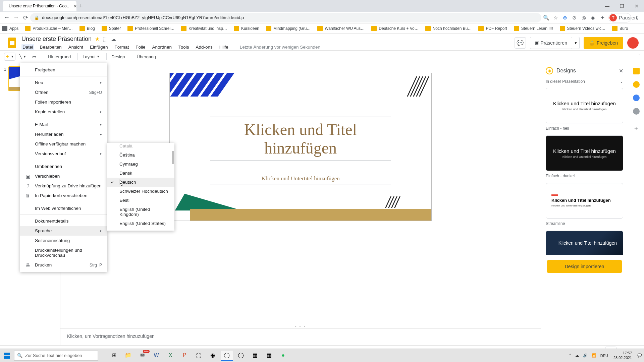 The image size is (644, 362). Describe the element at coordinates (75, 6) in the screenshot. I see `close-tab-icon: ✕` at that location.